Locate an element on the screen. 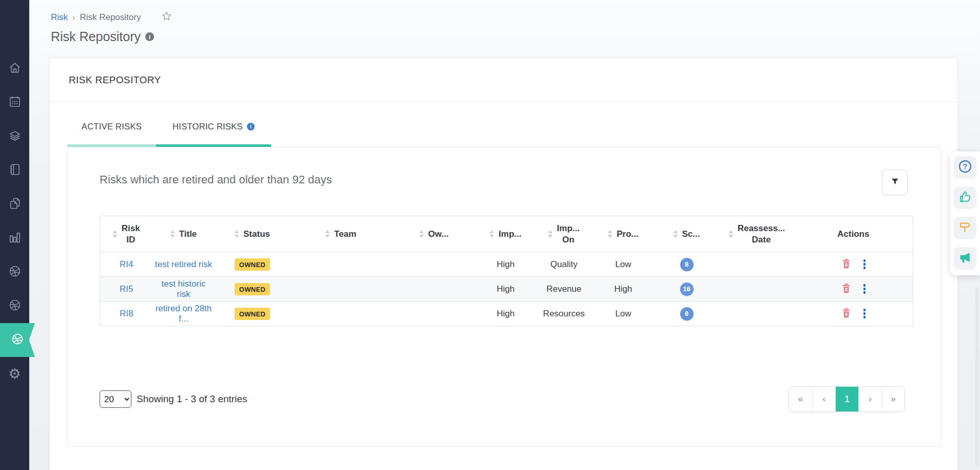 The height and width of the screenshot is (470, 980). sidebar-item-layers is located at coordinates (14, 137).